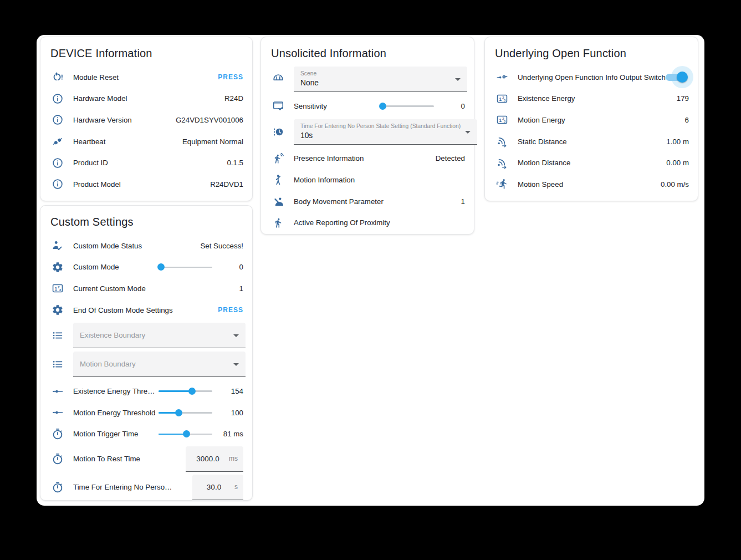  What do you see at coordinates (591, 119) in the screenshot?
I see `underlying-open-function-card: Underlying Open Function Underlying Open…` at bounding box center [591, 119].